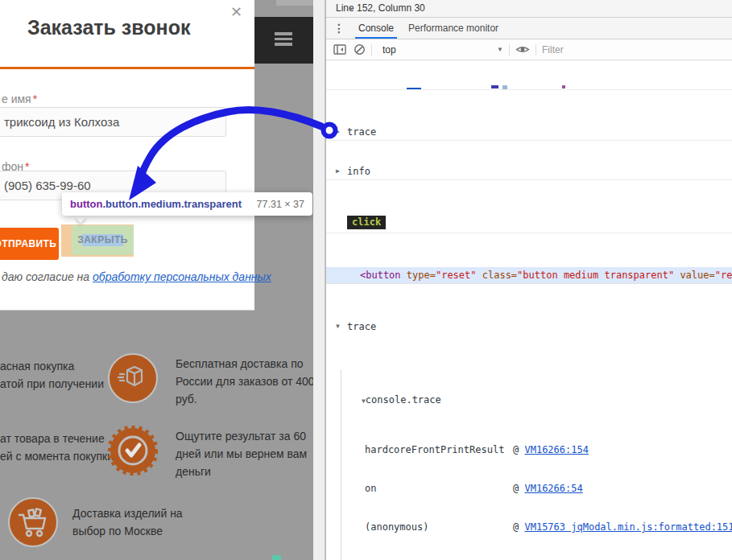 This screenshot has width=732, height=560. What do you see at coordinates (319, 280) in the screenshot?
I see `page-scrollbar` at bounding box center [319, 280].